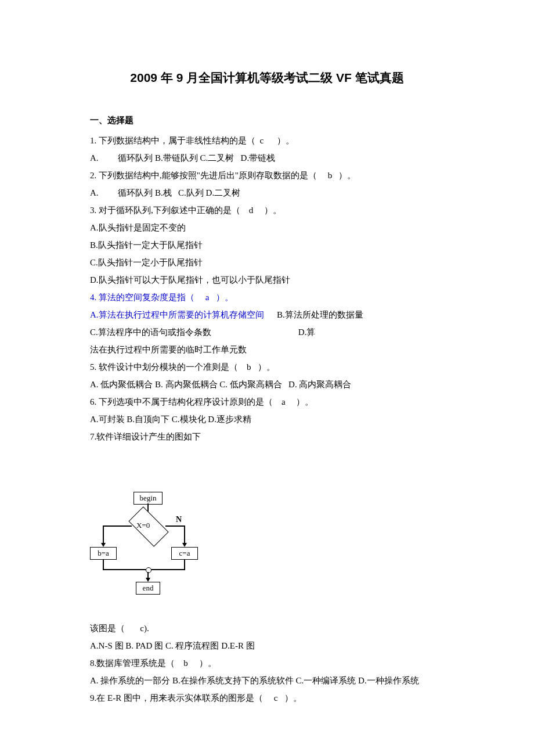  Describe the element at coordinates (267, 419) in the screenshot. I see `question-6-options: A.可封装 B.自顶向下 C.模块化 D.逐步求精` at that location.